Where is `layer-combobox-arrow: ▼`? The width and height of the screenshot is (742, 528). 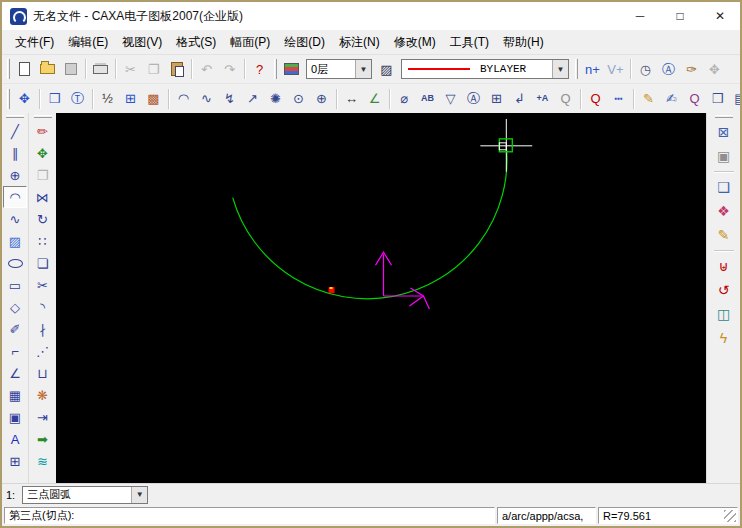 layer-combobox-arrow: ▼ is located at coordinates (363, 69).